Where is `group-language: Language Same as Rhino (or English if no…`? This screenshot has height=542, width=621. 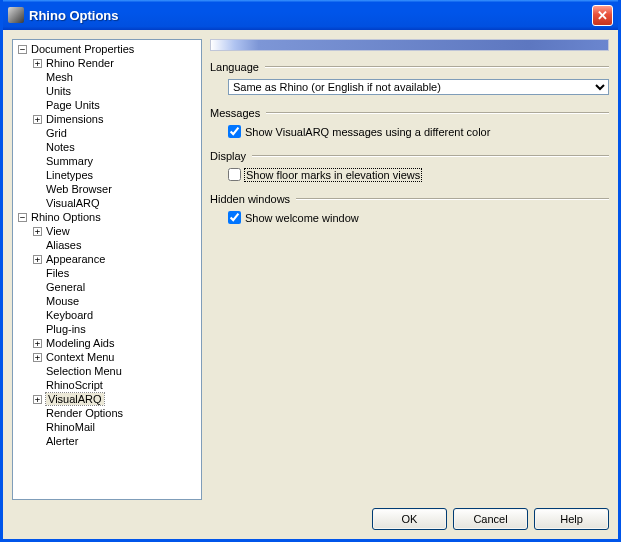 group-language: Language Same as Rhino (or English if no… is located at coordinates (410, 78).